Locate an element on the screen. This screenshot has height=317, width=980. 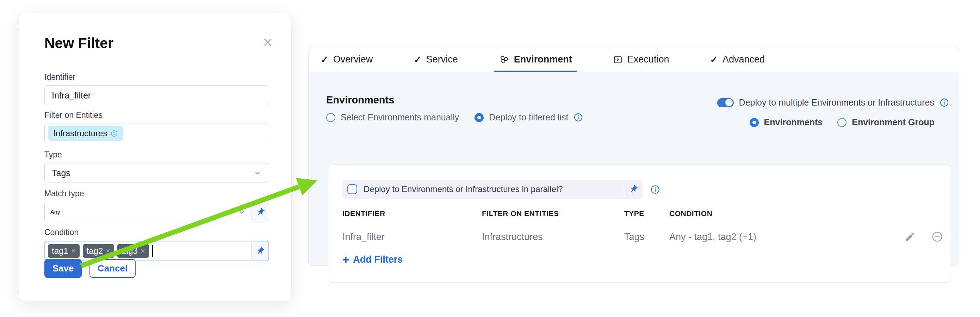
condition-input: tag1 × tag2 × tag3 × is located at coordinates (157, 251).